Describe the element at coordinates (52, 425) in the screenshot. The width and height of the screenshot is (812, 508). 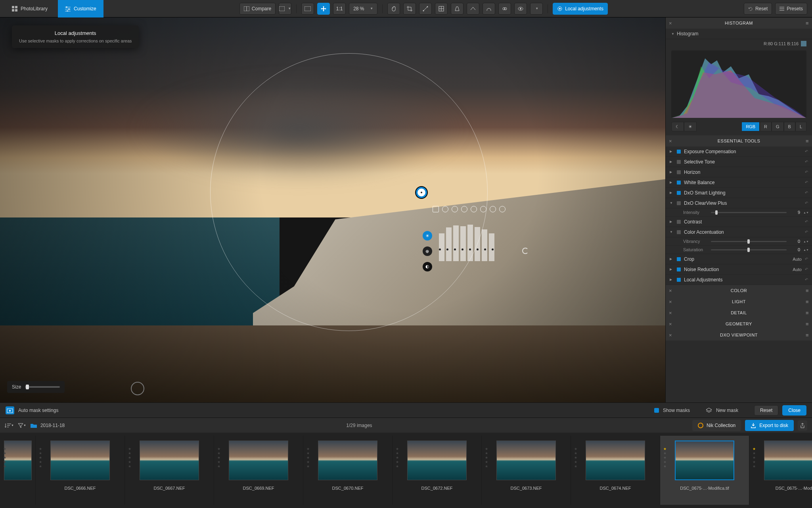
I see `folder-name: 2018-11-18` at that location.